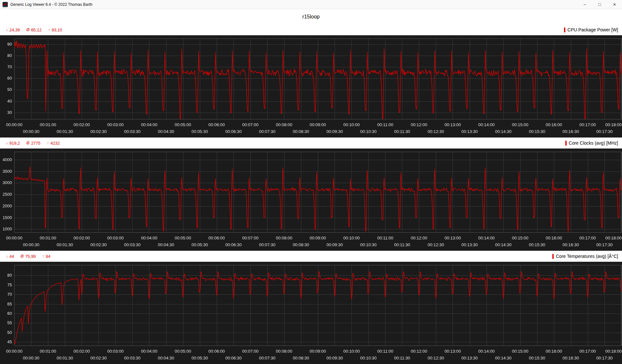 This screenshot has height=364, width=622. Describe the element at coordinates (591, 30) in the screenshot. I see `series-legend: CPU Package Power [W]` at that location.